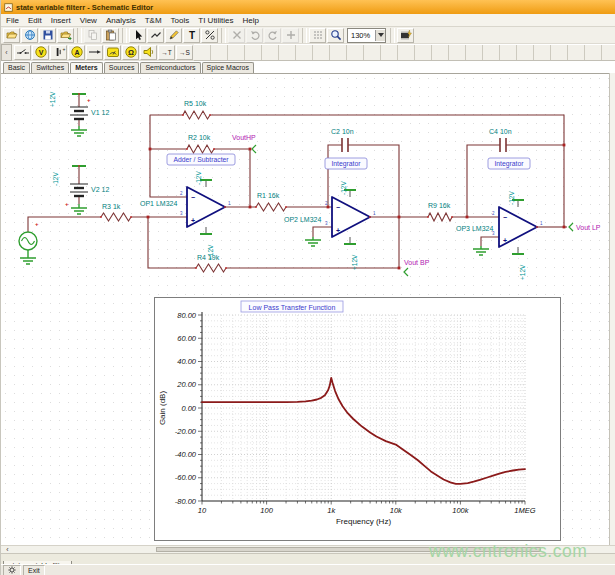 The height and width of the screenshot is (575, 615). What do you see at coordinates (6, 52) in the screenshot?
I see `palette-scroll-left-button: ‹` at bounding box center [6, 52].